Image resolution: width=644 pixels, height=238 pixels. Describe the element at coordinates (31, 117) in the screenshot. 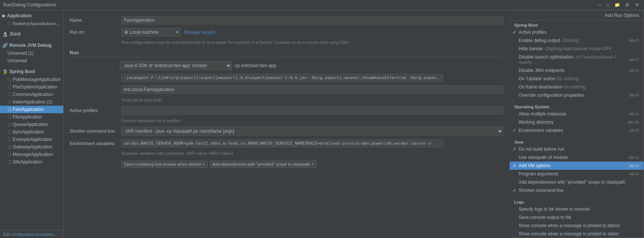

I see `sidebar-item-file: ⬡ FileApplication` at that location.